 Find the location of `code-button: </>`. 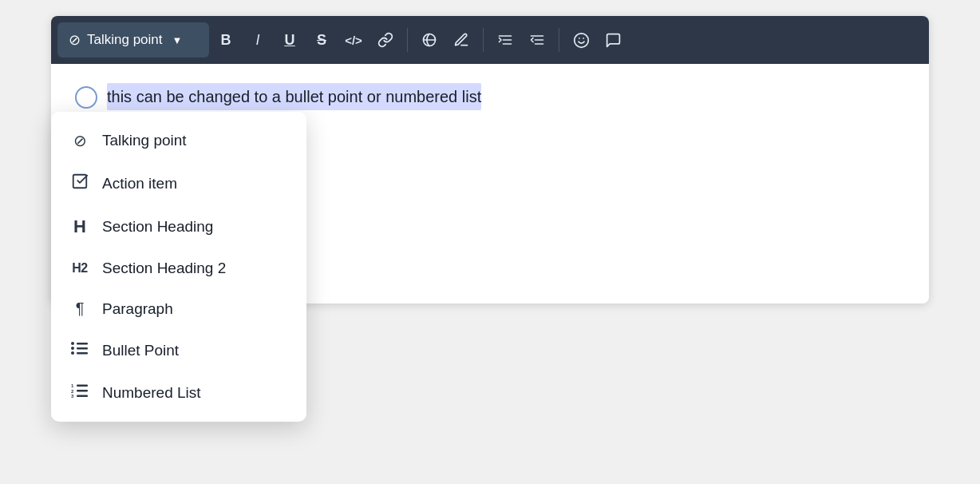

code-button: </> is located at coordinates (354, 40).